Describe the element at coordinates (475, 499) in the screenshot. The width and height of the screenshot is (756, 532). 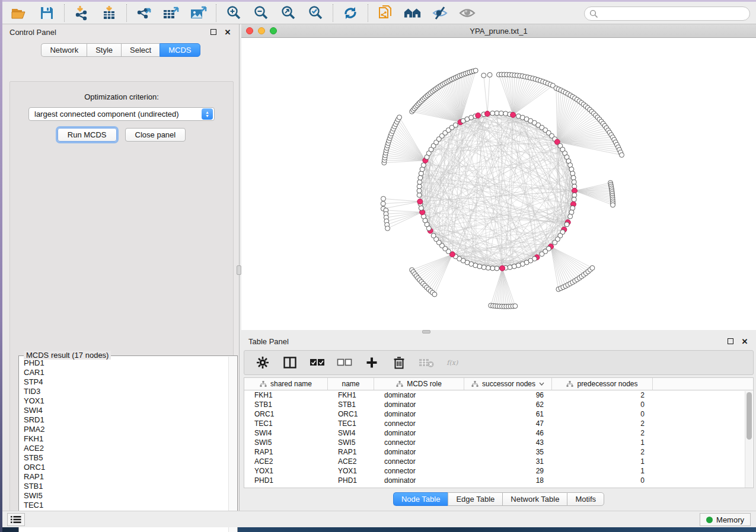
I see `tab-edge-table: Edge Table` at that location.